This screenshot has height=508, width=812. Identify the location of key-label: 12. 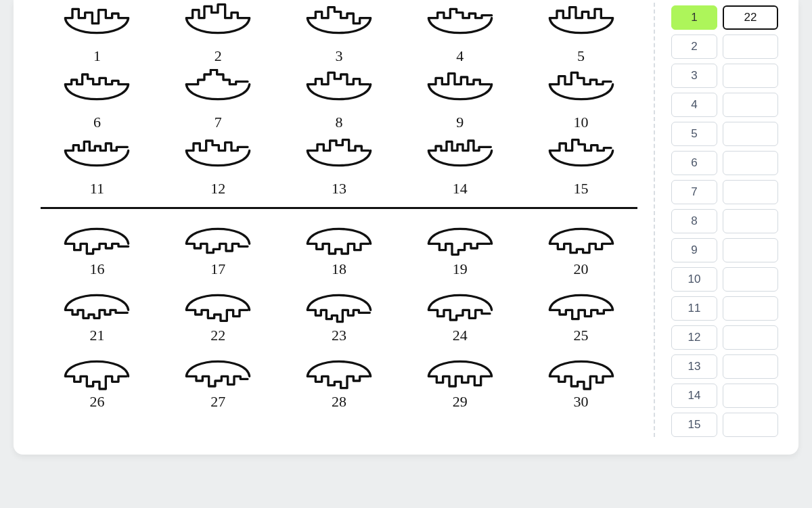
(218, 189).